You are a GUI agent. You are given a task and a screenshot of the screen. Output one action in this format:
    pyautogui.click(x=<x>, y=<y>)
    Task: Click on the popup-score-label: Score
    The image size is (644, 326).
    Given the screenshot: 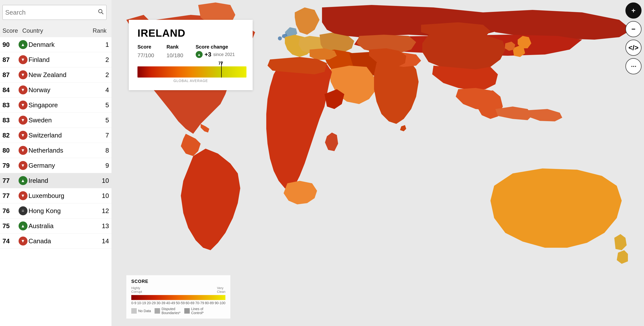 What is the action you would take?
    pyautogui.click(x=146, y=47)
    